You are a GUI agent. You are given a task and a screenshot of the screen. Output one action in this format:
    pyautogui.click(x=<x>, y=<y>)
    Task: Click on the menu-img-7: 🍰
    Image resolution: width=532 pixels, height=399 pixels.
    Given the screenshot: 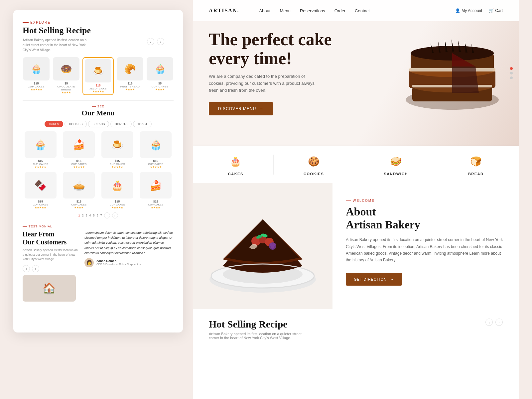 What is the action you would take?
    pyautogui.click(x=156, y=185)
    